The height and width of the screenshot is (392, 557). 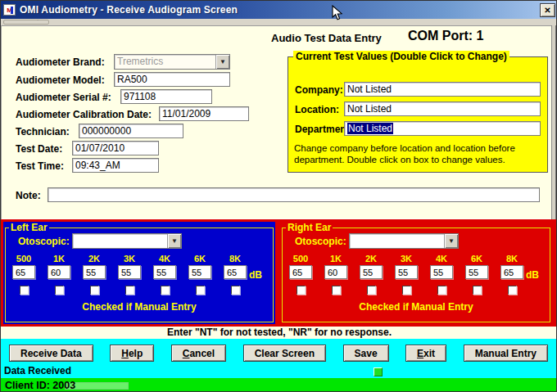 I want to click on frequency-column: 1K, so click(x=59, y=274).